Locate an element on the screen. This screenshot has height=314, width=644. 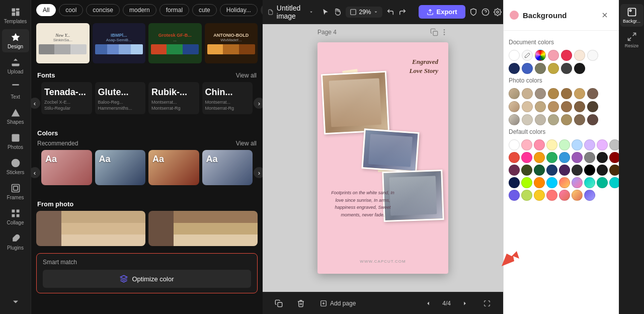
def-color-cyan is located at coordinates (552, 183).